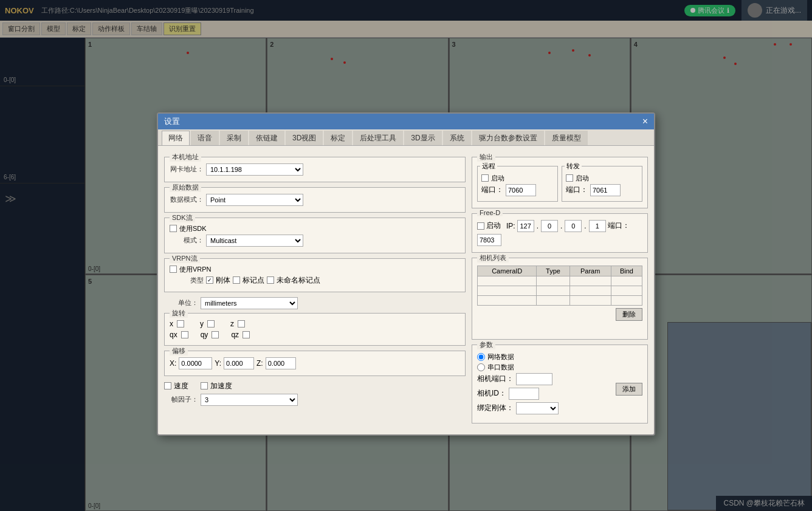 The image size is (812, 511). Describe the element at coordinates (204, 386) in the screenshot. I see `accel-checkbox` at that location.